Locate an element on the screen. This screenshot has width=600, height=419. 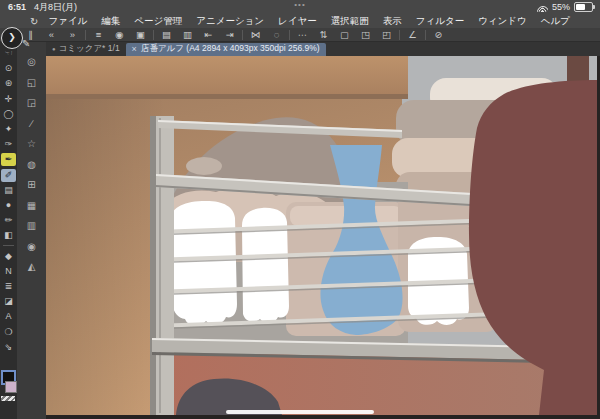
more-options-icon: ⋯ is located at coordinates (302, 34).